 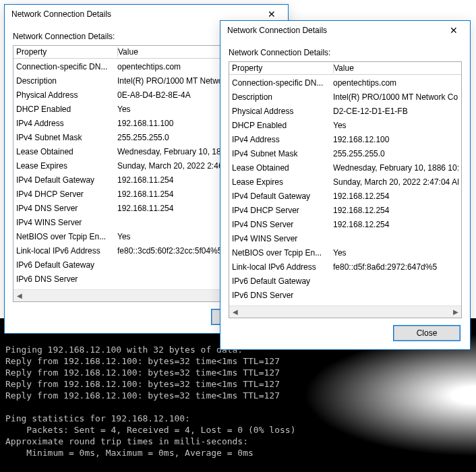 I want to click on subheader: Network Connection Details:, so click(x=345, y=53).